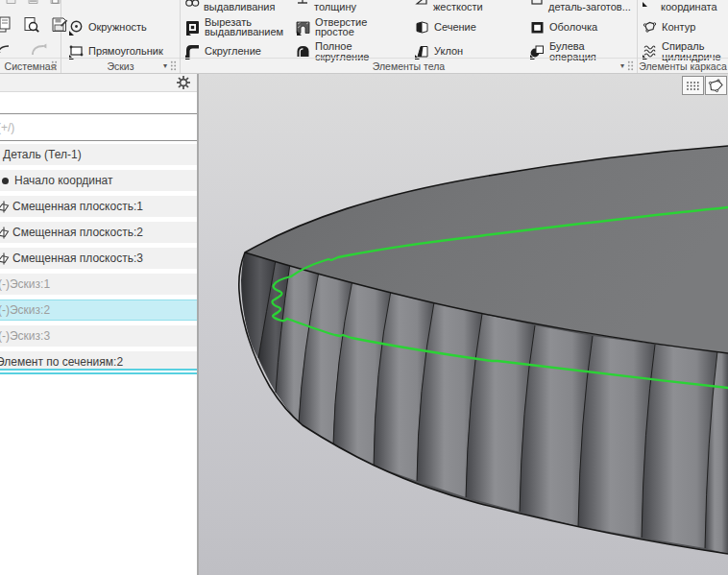  I want to click on hole-icon, so click(303, 27).